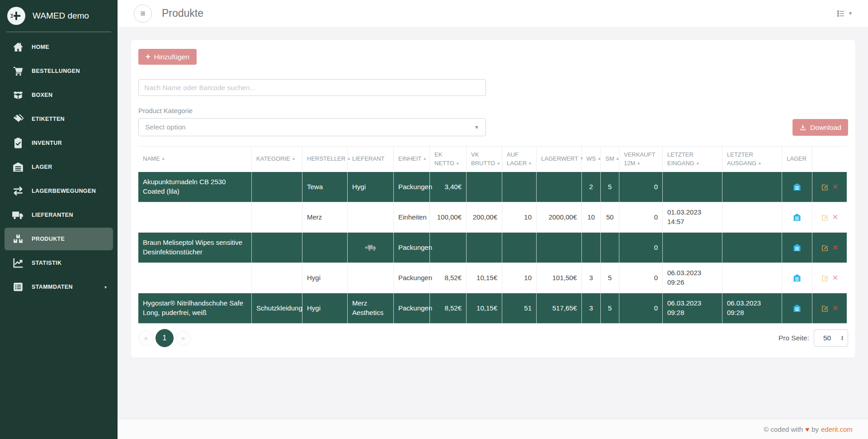 The height and width of the screenshot is (439, 868). I want to click on column-header-ek-netto: EK NETTO▲, so click(448, 159).